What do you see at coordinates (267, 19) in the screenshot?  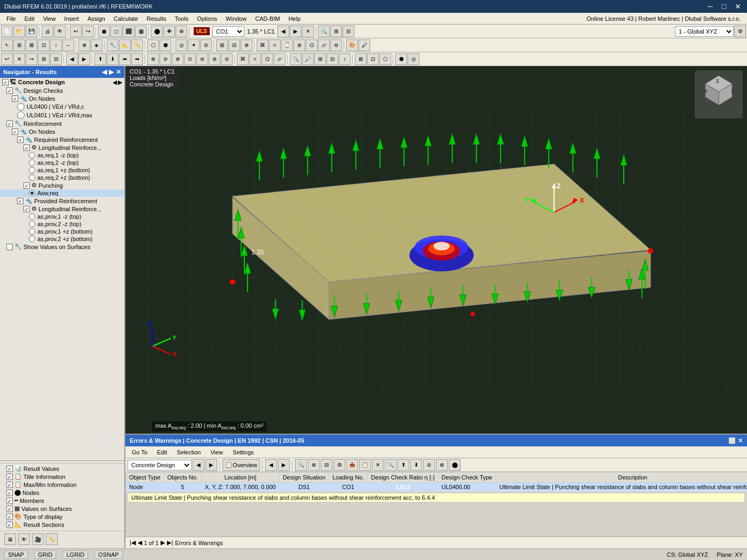 I see `menu-cadbim: CAD-BIM` at bounding box center [267, 19].